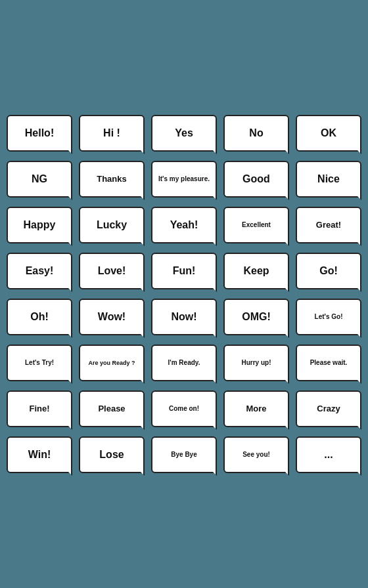  I want to click on sticker-label-good: Good, so click(256, 178).